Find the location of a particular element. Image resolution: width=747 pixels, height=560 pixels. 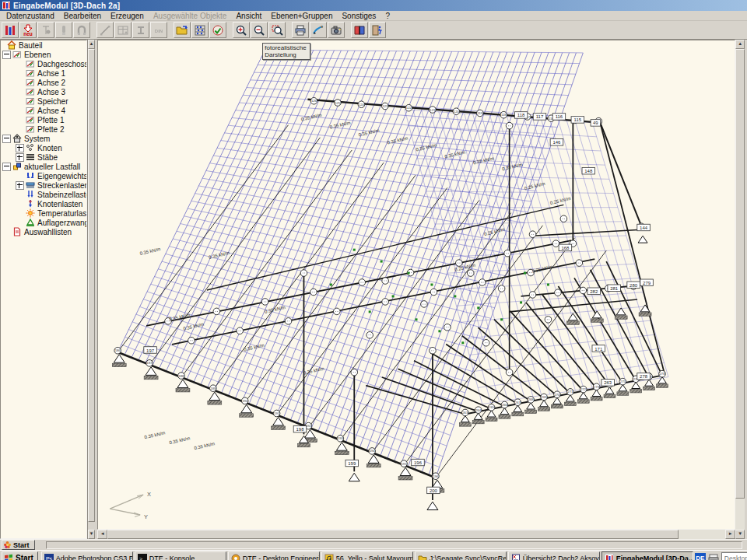

tree-item-knotenlasten: Knotenlasten is located at coordinates (44, 204).